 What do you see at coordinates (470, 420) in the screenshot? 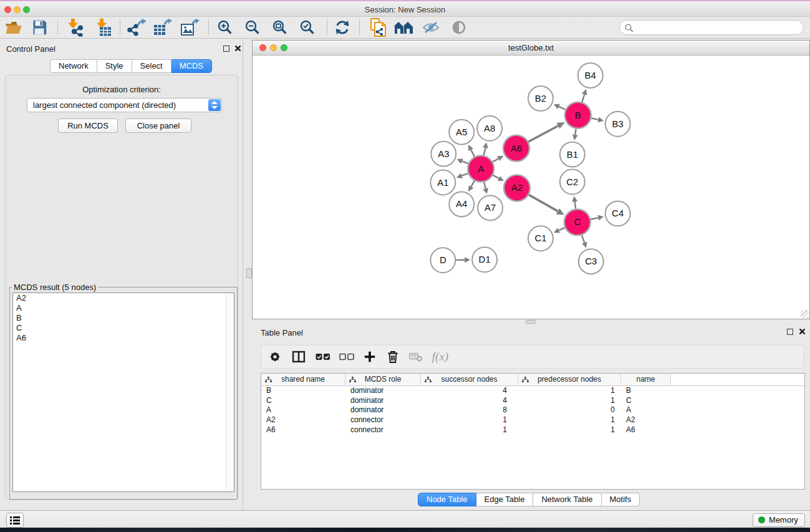
I see `cell-successor-nodes: 1` at bounding box center [470, 420].